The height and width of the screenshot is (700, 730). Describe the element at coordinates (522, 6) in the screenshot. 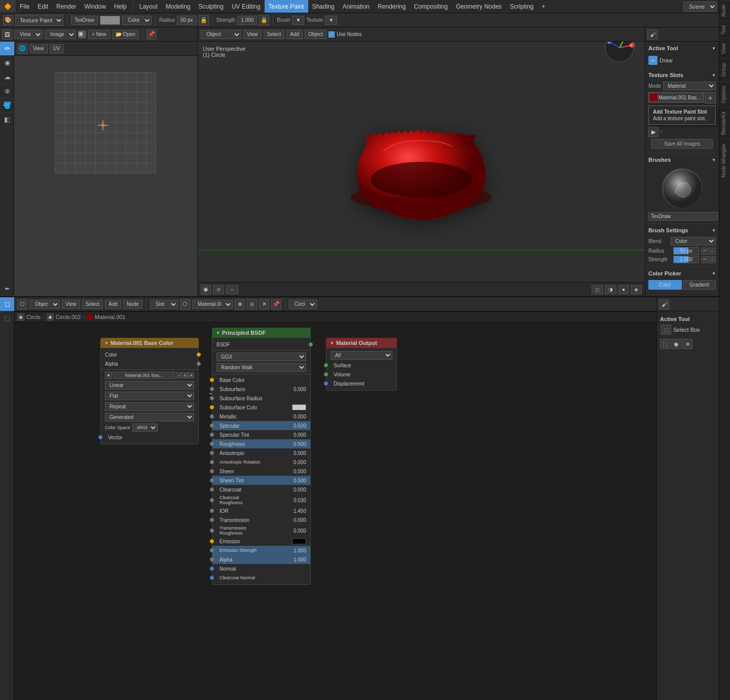

I see `workspace-scripting: Scripting` at that location.